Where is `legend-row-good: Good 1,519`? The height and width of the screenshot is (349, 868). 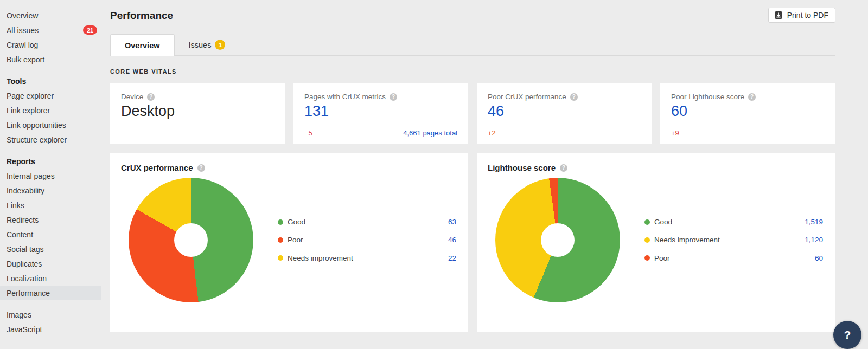
legend-row-good: Good 1,519 is located at coordinates (733, 222).